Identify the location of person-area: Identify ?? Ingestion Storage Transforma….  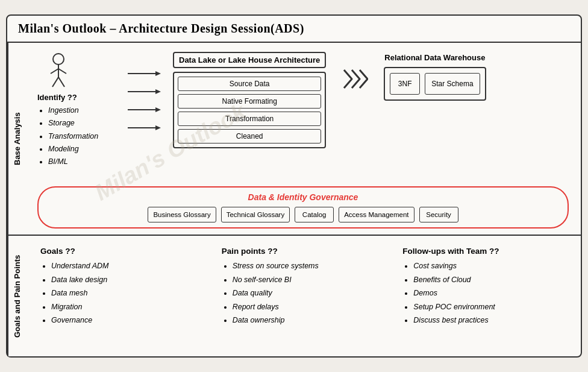
(77, 110).